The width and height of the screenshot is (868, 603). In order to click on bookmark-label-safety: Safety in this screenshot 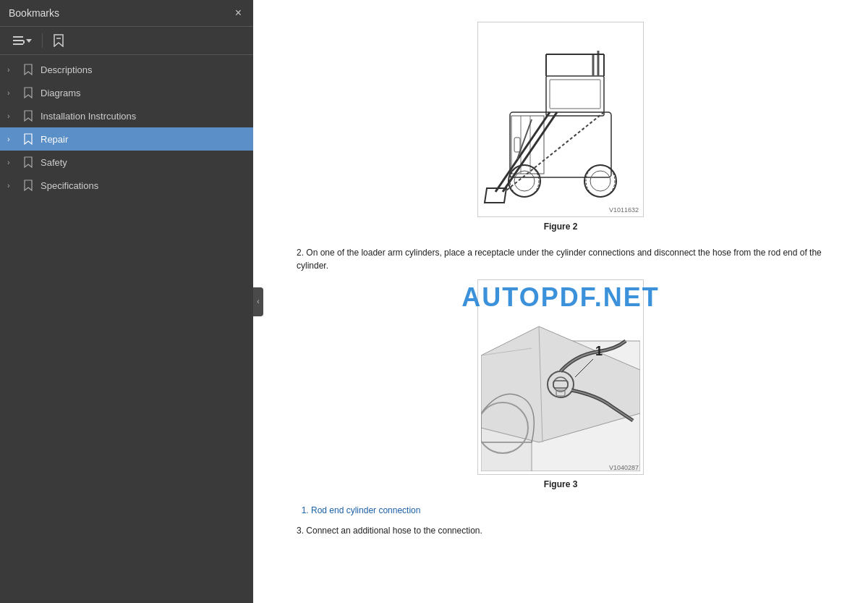, I will do `click(54, 162)`.